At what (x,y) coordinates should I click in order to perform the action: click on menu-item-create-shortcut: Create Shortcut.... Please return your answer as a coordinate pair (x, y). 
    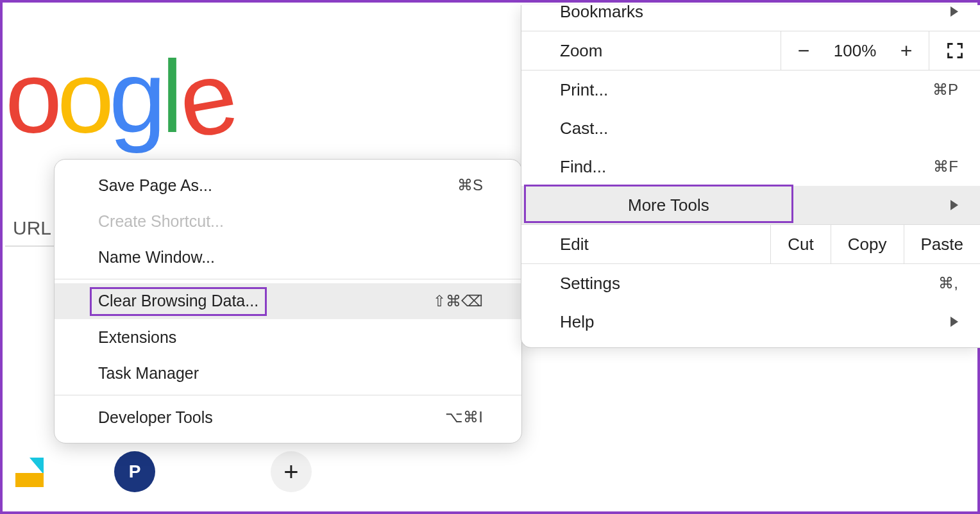
    Looking at the image, I should click on (288, 221).